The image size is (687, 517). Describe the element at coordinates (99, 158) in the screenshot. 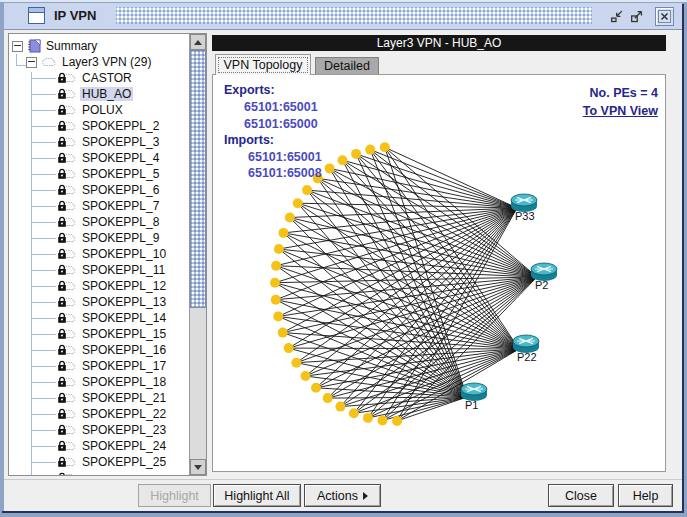

I see `tree-item: SPOKEPPL_4` at that location.